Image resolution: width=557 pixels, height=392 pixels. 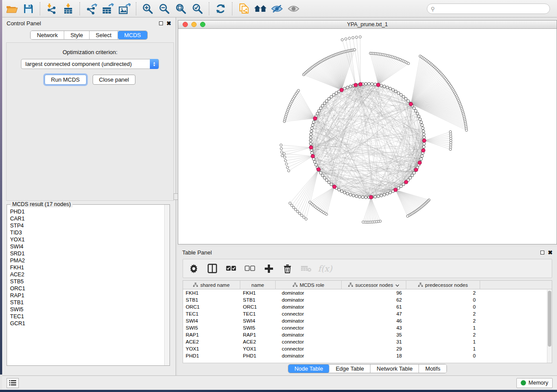 I want to click on table-settings-icon, so click(x=194, y=268).